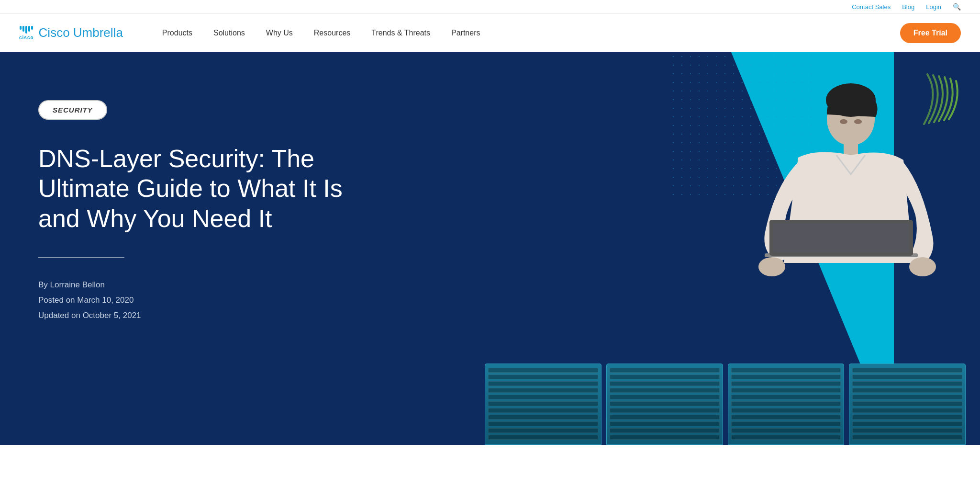 The height and width of the screenshot is (489, 980). I want to click on top-bar: Contact Sales Blog Login 🔍, so click(490, 7).